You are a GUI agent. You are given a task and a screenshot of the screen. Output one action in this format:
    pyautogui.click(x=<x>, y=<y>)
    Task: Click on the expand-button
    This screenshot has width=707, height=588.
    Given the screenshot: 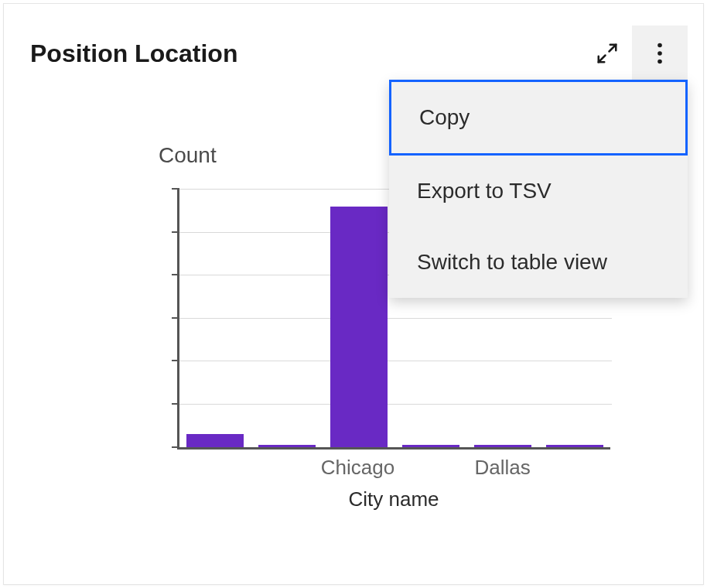 What is the action you would take?
    pyautogui.click(x=607, y=53)
    